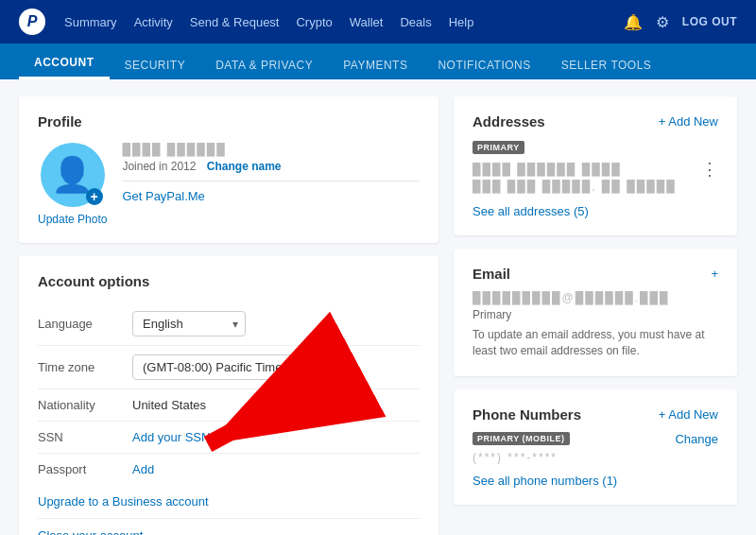 The height and width of the screenshot is (535, 756). What do you see at coordinates (688, 414) in the screenshot?
I see `add-phone-link: + Add New` at bounding box center [688, 414].